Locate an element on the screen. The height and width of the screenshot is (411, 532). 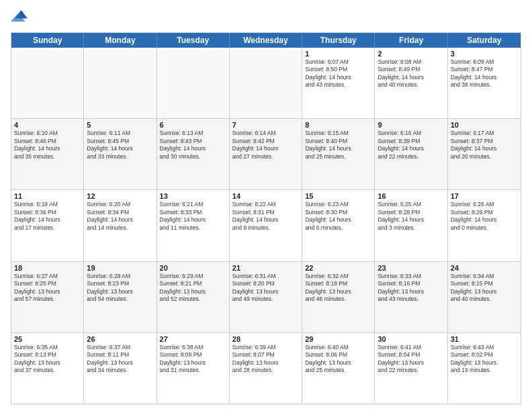
cal-cell-9: 9Sunrise: 6:16 AM Sunset: 8:39 PM Daylig… is located at coordinates (411, 154).